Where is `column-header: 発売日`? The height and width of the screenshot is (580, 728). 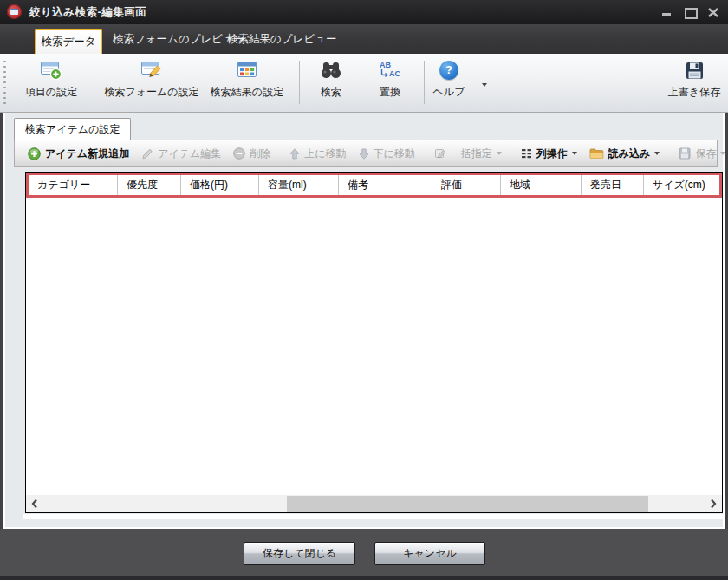
column-header: 発売日 is located at coordinates (613, 186).